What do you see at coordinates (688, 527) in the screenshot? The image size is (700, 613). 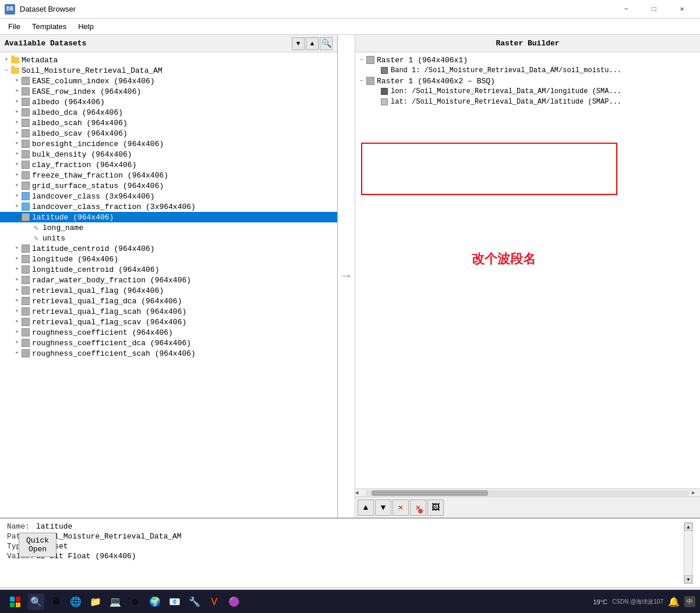 I see `info-scroll-up: ▲` at bounding box center [688, 527].